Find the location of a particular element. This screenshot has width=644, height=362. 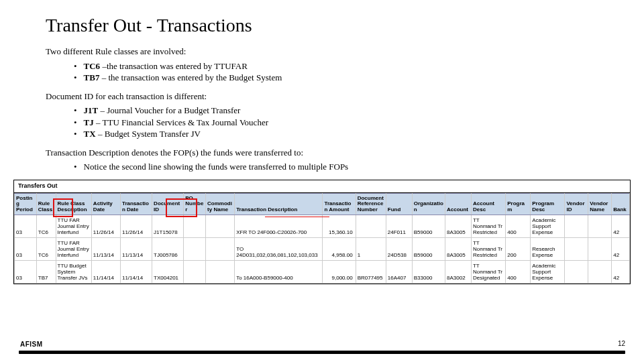

table-header-cell: Vendor ID is located at coordinates (577, 204).